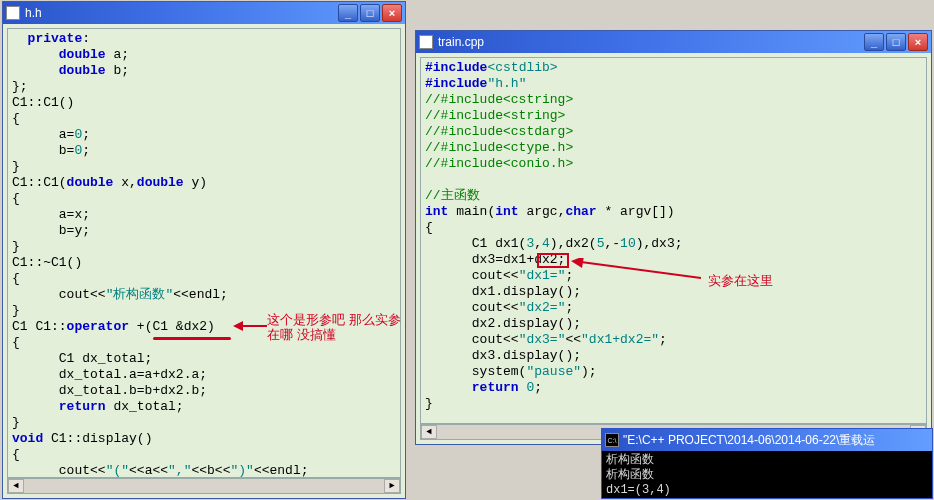 Image resolution: width=934 pixels, height=500 pixels. I want to click on console-title: "E:\C++ PROJECT\2014-06\2014-06-22\重载运, so click(776, 440).